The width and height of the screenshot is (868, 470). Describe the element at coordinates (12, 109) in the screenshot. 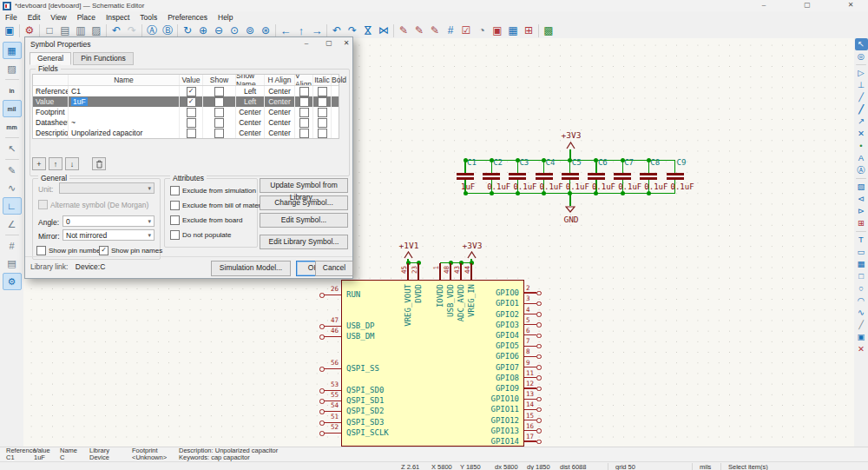

I see `units-mils-icon: mil` at that location.